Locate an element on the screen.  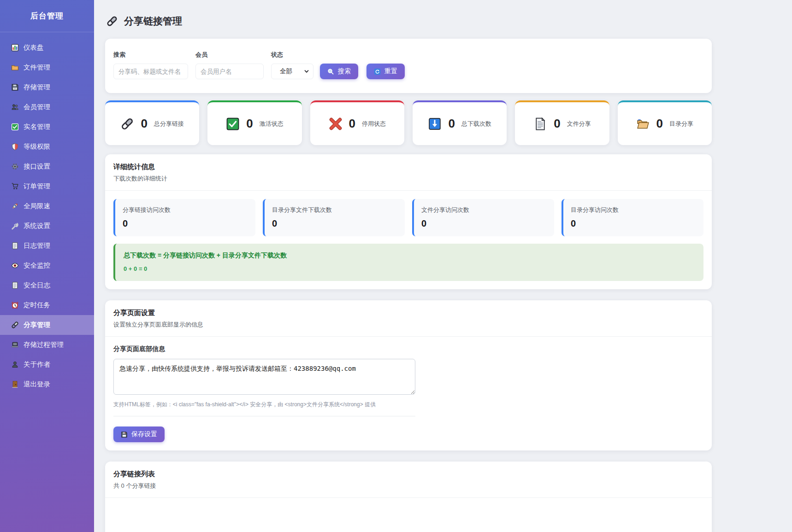
sidebar-item-label: 等级权限 is located at coordinates (37, 146).